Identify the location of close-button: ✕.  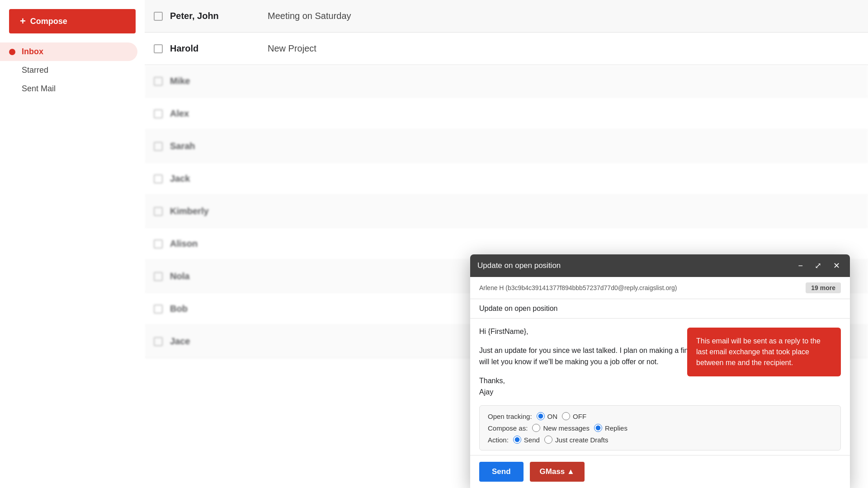
(836, 266).